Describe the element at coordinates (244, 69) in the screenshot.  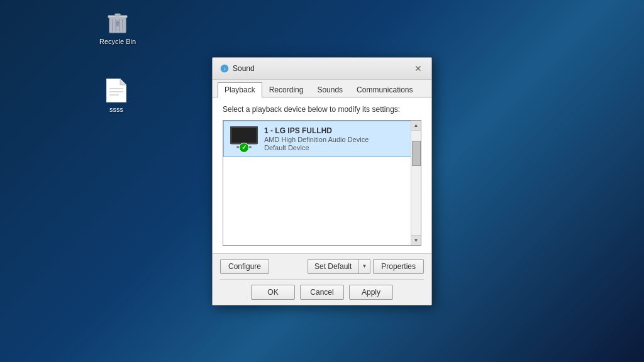
I see `dialog-title-text: Sound` at that location.